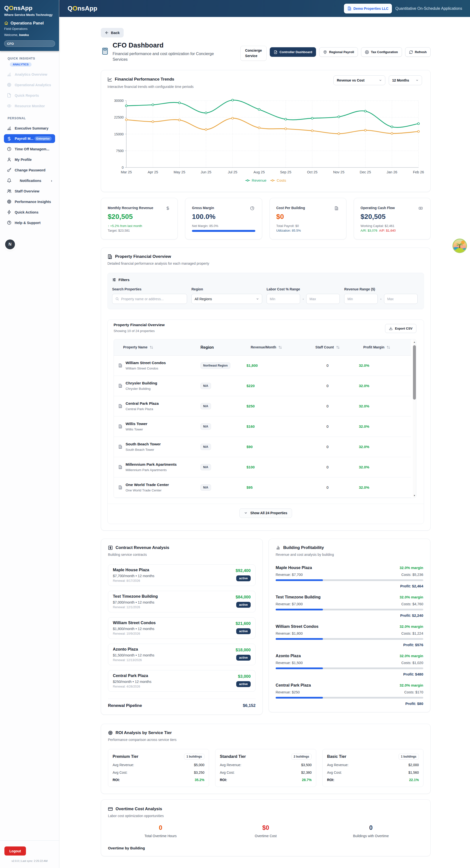 The image size is (470, 868). Describe the element at coordinates (418, 172) in the screenshot. I see `svg-text: Feb 26` at that location.